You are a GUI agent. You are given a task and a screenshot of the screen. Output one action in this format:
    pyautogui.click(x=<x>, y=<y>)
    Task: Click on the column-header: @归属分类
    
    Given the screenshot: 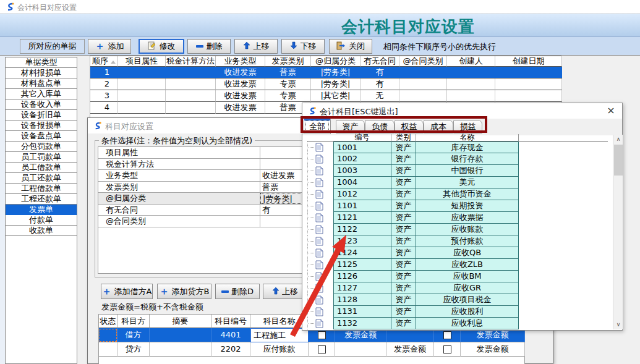 What is the action you would take?
    pyautogui.click(x=336, y=62)
    